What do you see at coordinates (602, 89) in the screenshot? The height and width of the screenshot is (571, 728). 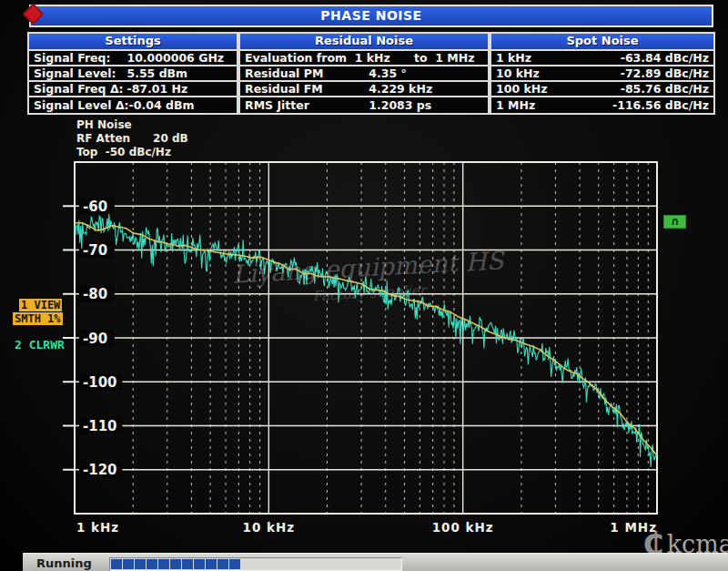 I see `table-row: 100 kHz -85.76 dBc/Hz` at bounding box center [602, 89].